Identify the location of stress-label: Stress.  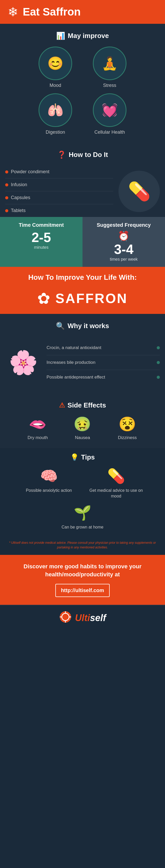
(110, 86).